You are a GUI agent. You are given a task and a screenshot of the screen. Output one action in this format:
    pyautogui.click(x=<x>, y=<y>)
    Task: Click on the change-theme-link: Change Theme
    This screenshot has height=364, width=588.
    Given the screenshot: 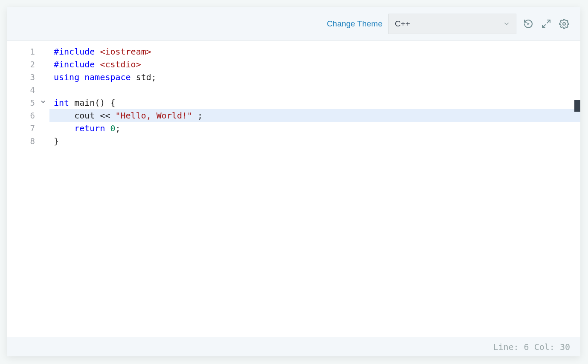 What is the action you would take?
    pyautogui.click(x=355, y=24)
    